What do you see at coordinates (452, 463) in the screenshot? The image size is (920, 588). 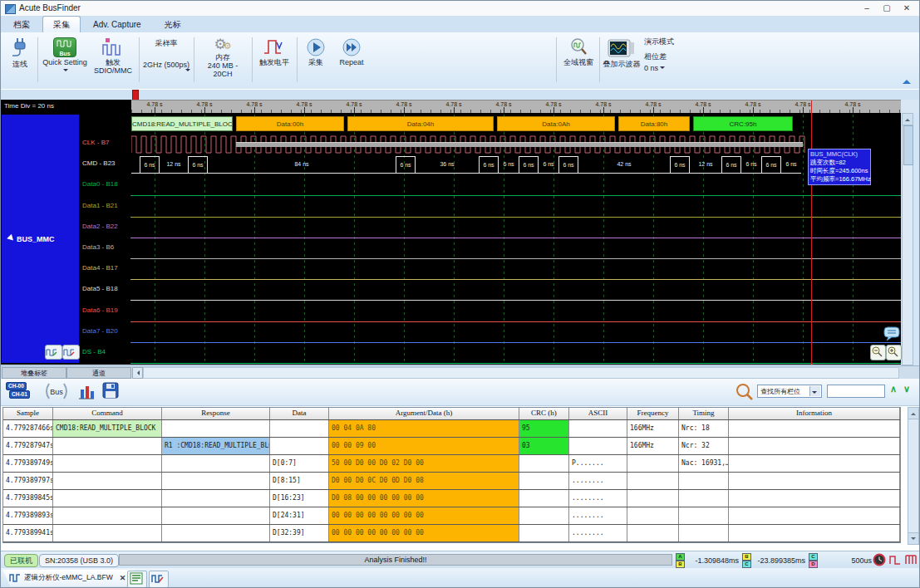 I see `table-row: 4.779389749sD[0:7]50 00 D0 00 D0 02 D0 0…` at bounding box center [452, 463].